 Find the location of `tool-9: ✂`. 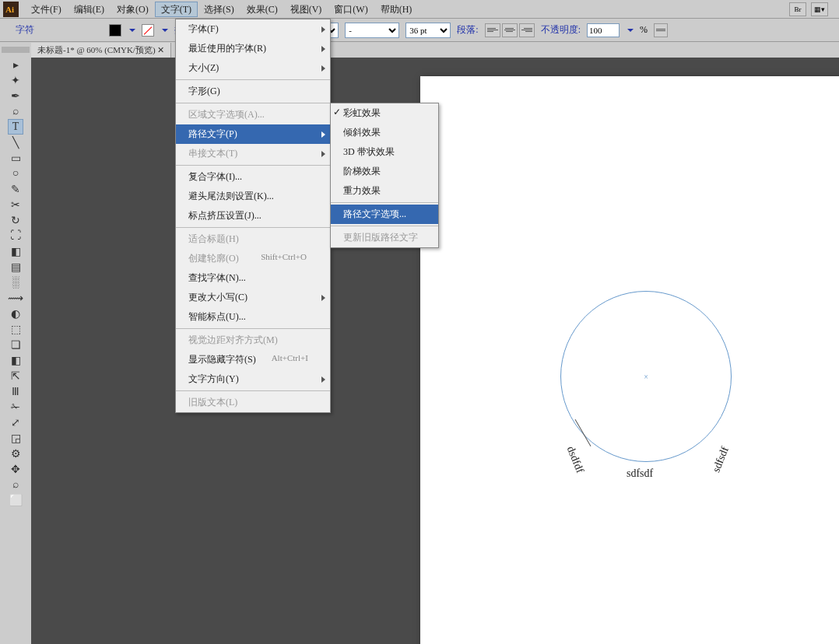

tool-9: ✂ is located at coordinates (16, 205).